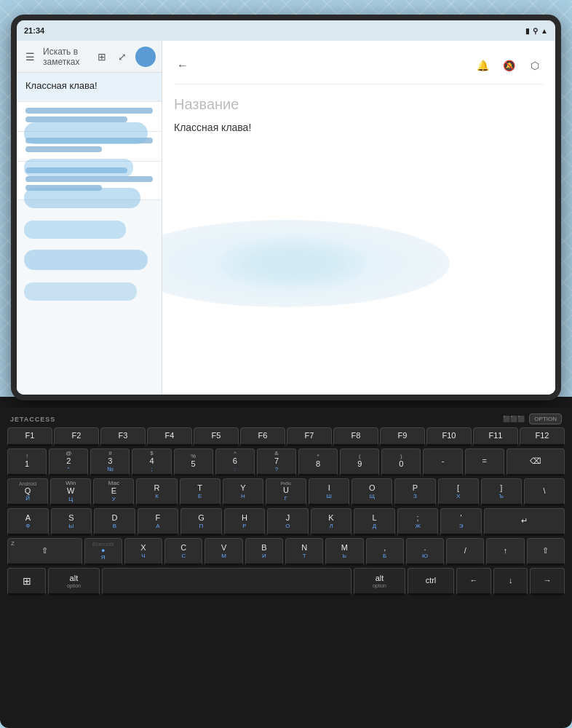  Describe the element at coordinates (536, 462) in the screenshot. I see `key-backspace: ⌫` at that location.